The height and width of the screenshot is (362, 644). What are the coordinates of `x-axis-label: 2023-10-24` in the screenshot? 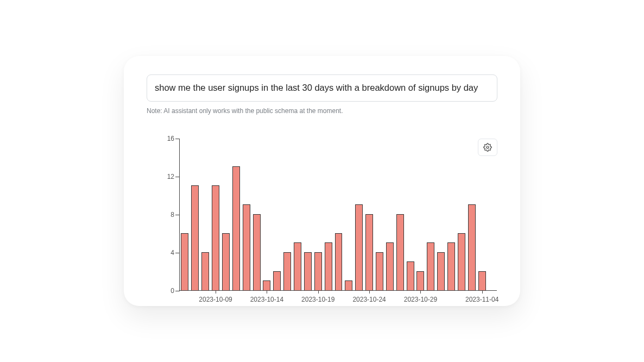 It's located at (369, 299).